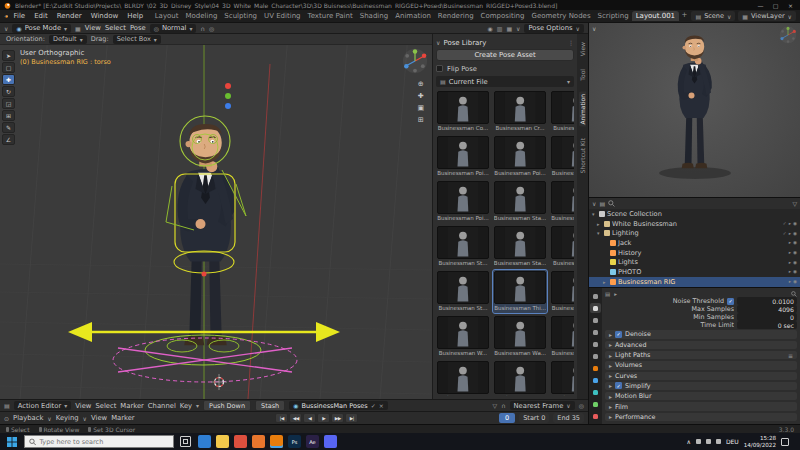 The height and width of the screenshot is (450, 800). I want to click on taskbar-app-blender, so click(276, 442).